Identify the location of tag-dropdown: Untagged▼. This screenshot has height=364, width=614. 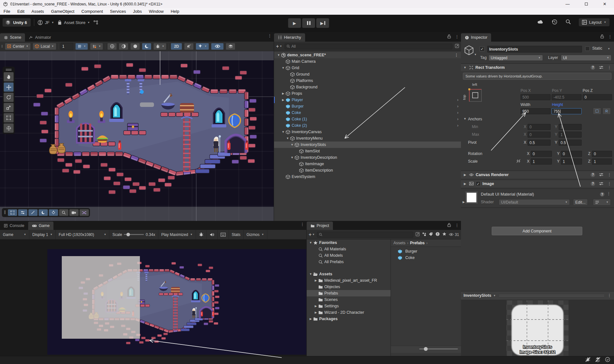
(516, 58).